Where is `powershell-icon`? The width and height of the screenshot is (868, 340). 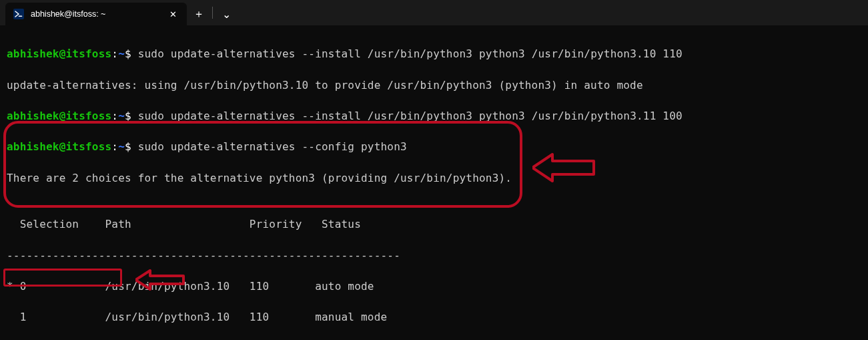
powershell-icon is located at coordinates (19, 14).